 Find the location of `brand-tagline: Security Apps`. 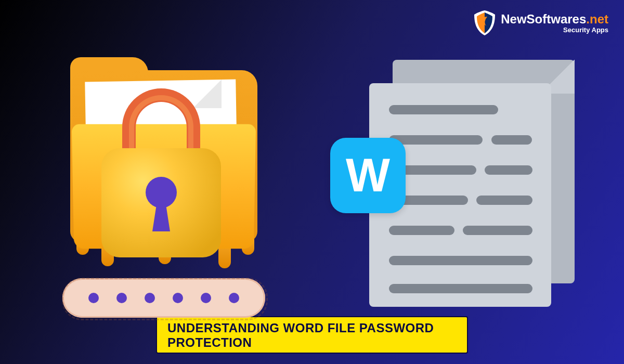

brand-tagline: Security Apps is located at coordinates (554, 30).